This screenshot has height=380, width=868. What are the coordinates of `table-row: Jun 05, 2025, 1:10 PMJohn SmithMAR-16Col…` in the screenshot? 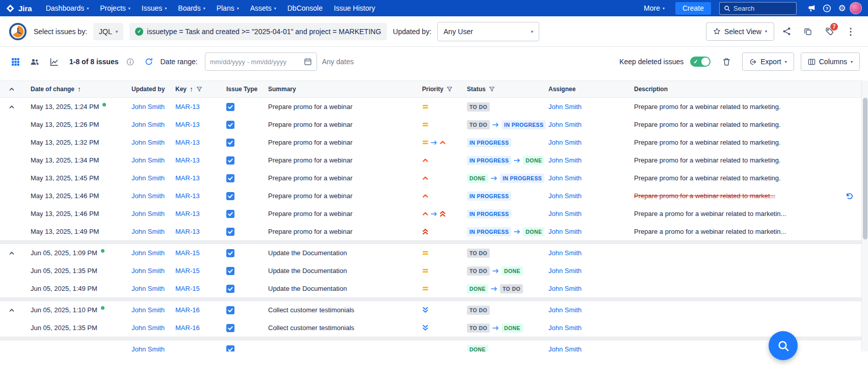 It's located at (434, 310).